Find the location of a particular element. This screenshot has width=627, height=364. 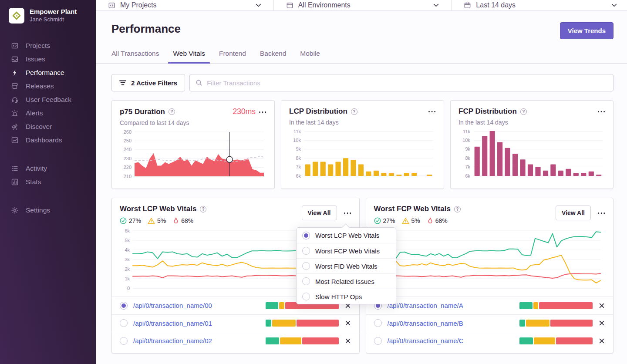

search-input is located at coordinates (407, 83).